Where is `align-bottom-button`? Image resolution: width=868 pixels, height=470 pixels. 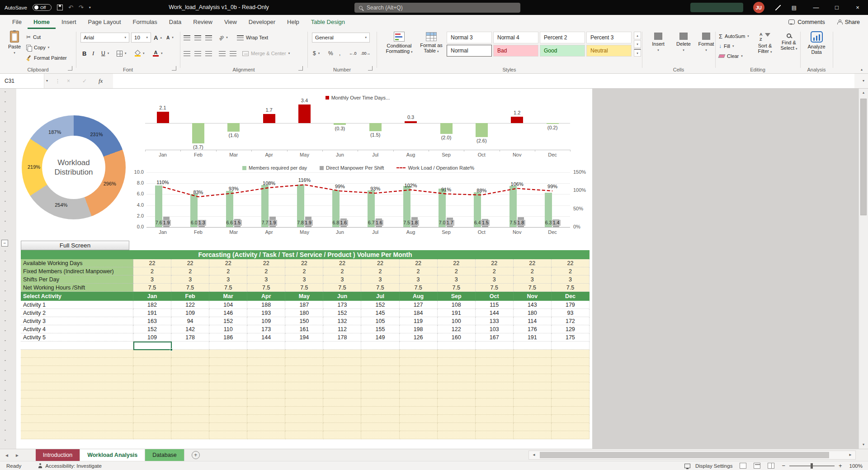
align-bottom-button is located at coordinates (209, 38).